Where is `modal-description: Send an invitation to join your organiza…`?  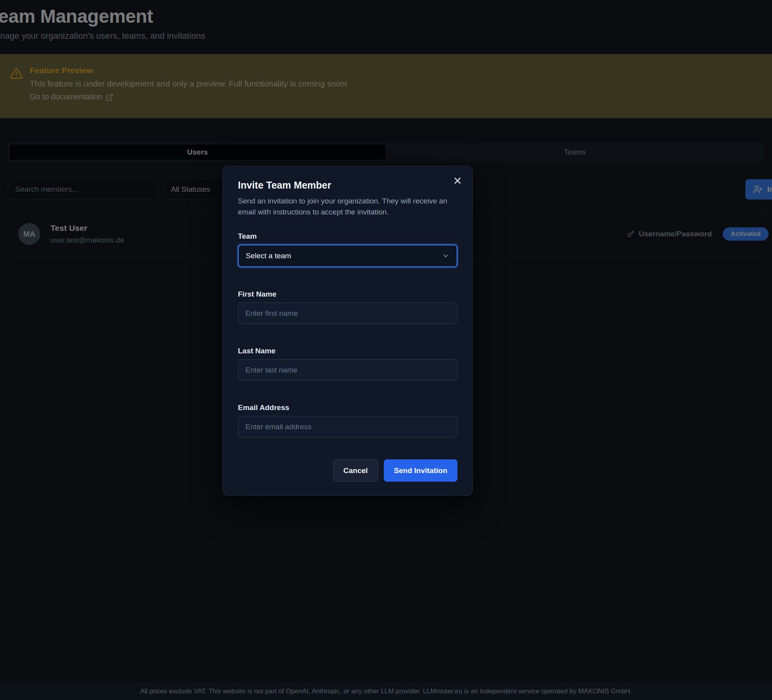 modal-description: Send an invitation to join your organiza… is located at coordinates (347, 207).